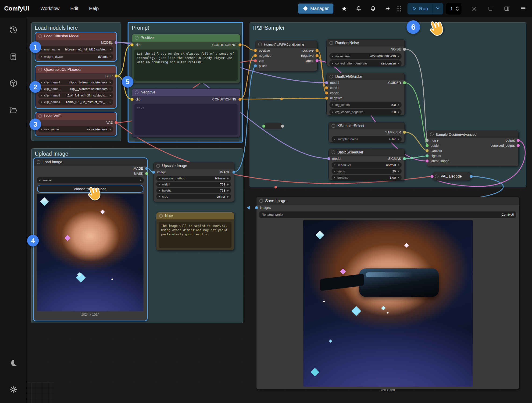 This screenshot has width=532, height=403. Describe the element at coordinates (240, 99) in the screenshot. I see `conditioning-output-slot` at that location.